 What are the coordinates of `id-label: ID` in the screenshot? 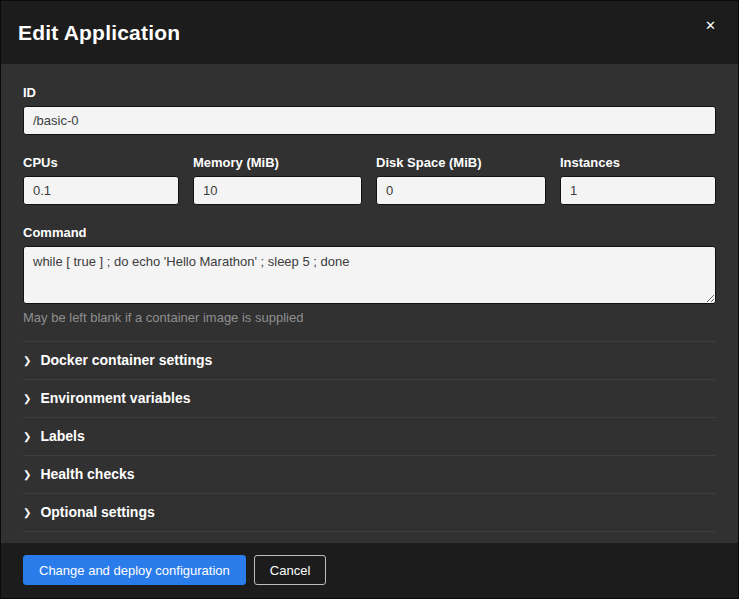 It's located at (370, 92).